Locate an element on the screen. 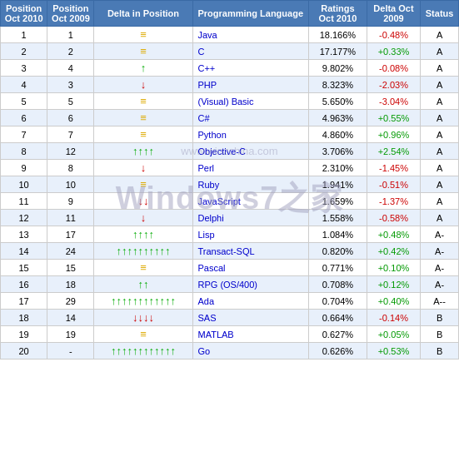 The width and height of the screenshot is (459, 476). cell-rating: 0.704% is located at coordinates (338, 301).